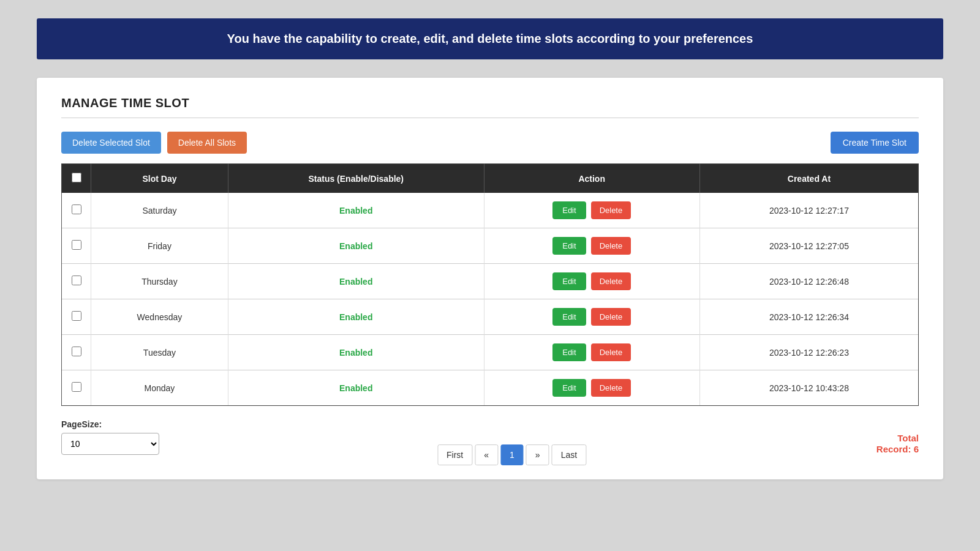  Describe the element at coordinates (592, 282) in the screenshot. I see `row-action-2: Edit Delete` at that location.